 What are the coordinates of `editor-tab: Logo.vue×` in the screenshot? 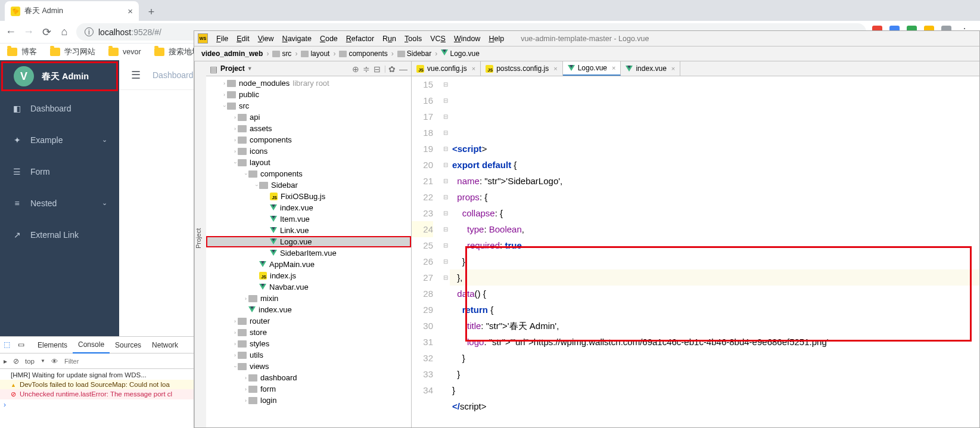 It's located at (592, 69).